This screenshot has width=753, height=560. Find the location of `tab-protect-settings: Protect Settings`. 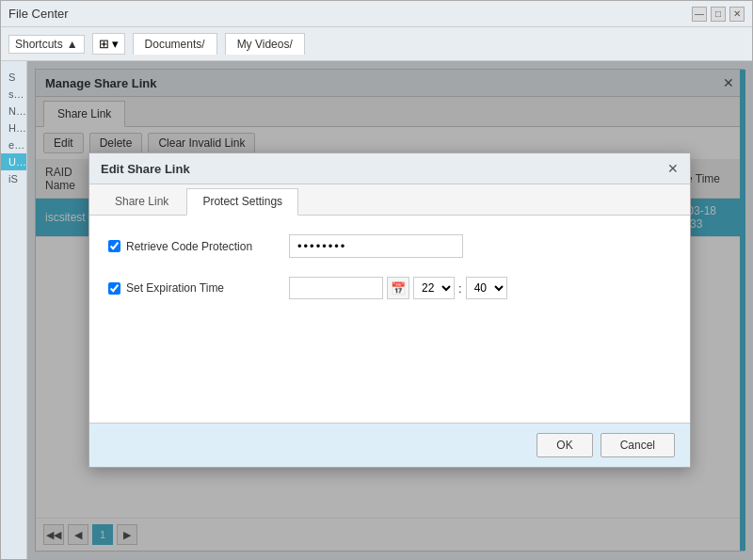

tab-protect-settings: Protect Settings is located at coordinates (243, 201).